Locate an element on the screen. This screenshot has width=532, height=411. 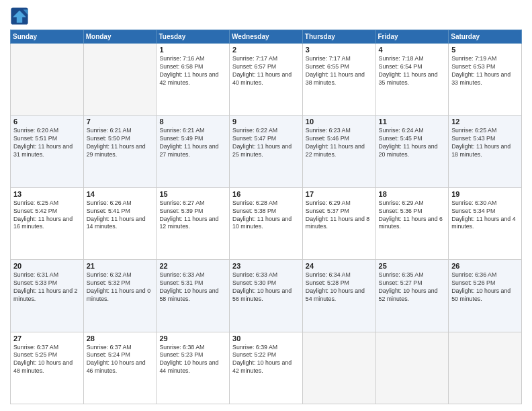
day-info-line: Sunset: 5:38 PM is located at coordinates (254, 211).